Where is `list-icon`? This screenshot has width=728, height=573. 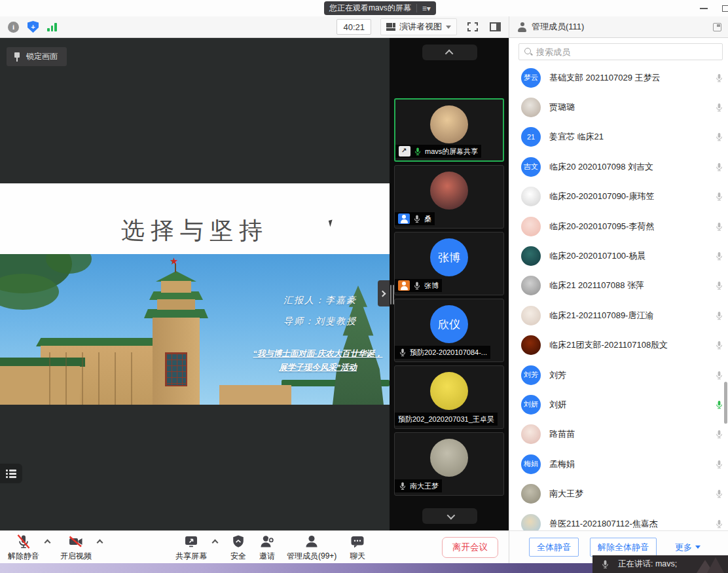 list-icon is located at coordinates (11, 473).